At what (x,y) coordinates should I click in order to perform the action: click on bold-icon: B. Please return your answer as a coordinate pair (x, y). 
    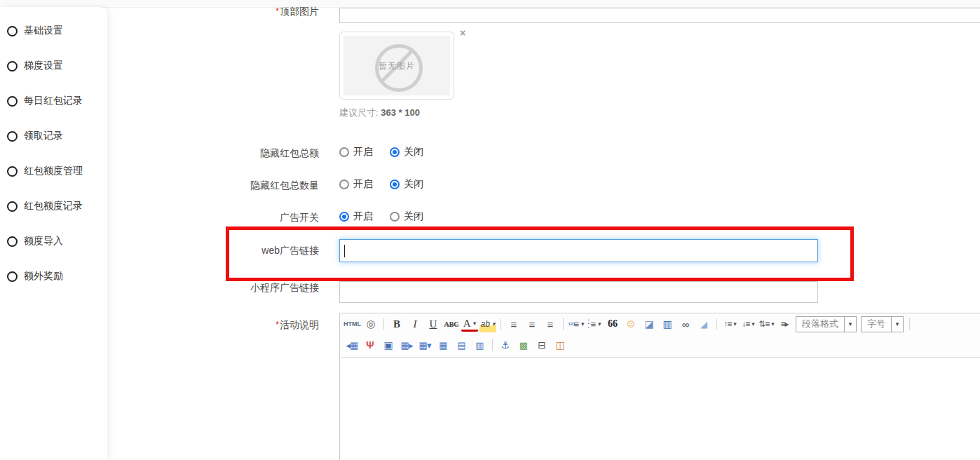
    Looking at the image, I should click on (397, 324).